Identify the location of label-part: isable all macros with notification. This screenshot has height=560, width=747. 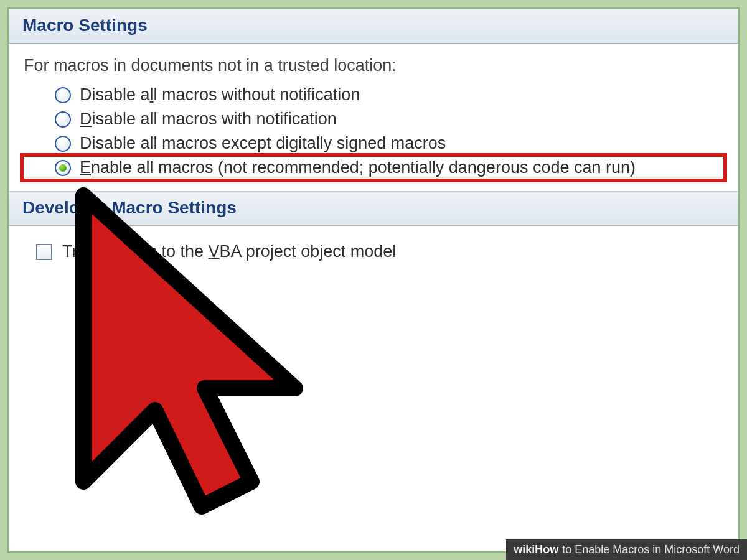
(214, 119).